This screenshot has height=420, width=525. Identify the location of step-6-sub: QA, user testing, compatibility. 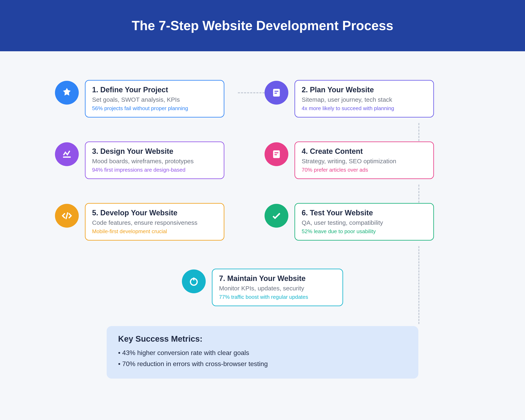
(364, 223).